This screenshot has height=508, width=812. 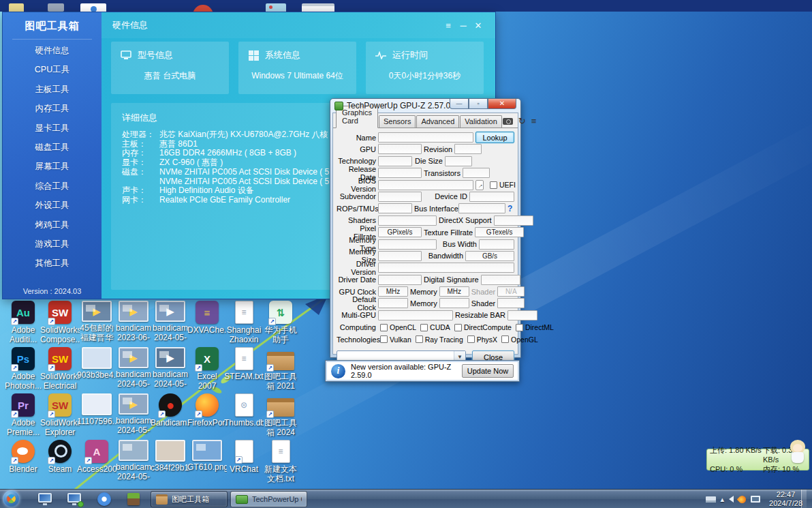 I want to click on name-field, so click(x=426, y=138).